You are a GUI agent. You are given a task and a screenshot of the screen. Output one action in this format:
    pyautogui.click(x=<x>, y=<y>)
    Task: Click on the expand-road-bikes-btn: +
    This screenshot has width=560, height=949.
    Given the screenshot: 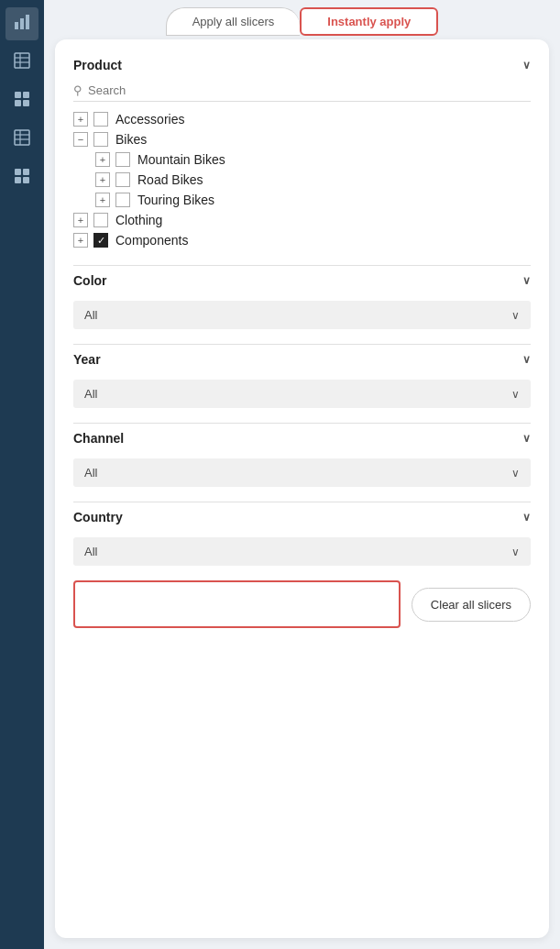 What is the action you would take?
    pyautogui.click(x=103, y=180)
    